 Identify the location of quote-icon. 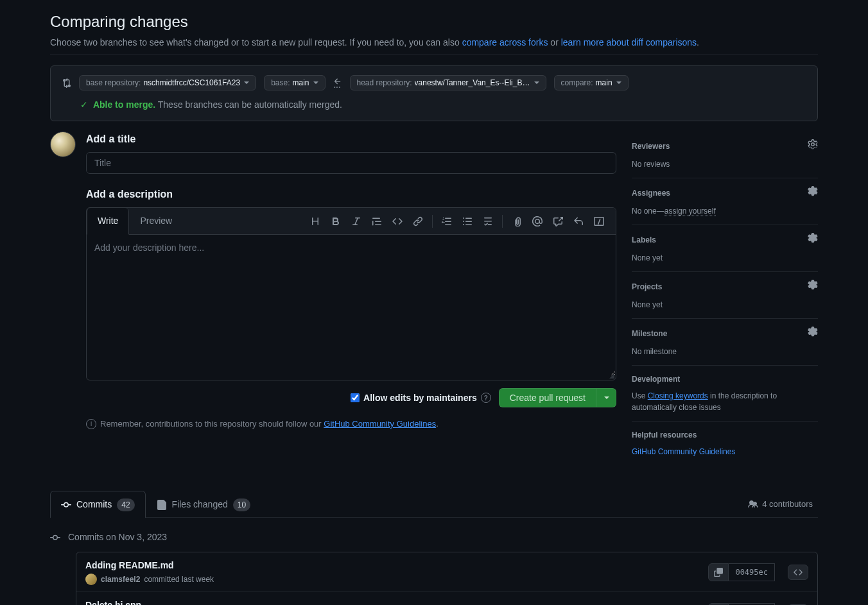
(377, 221).